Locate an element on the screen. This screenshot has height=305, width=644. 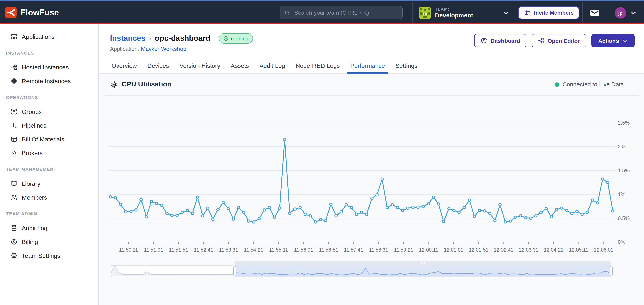
range-handle-left is located at coordinates (235, 271).